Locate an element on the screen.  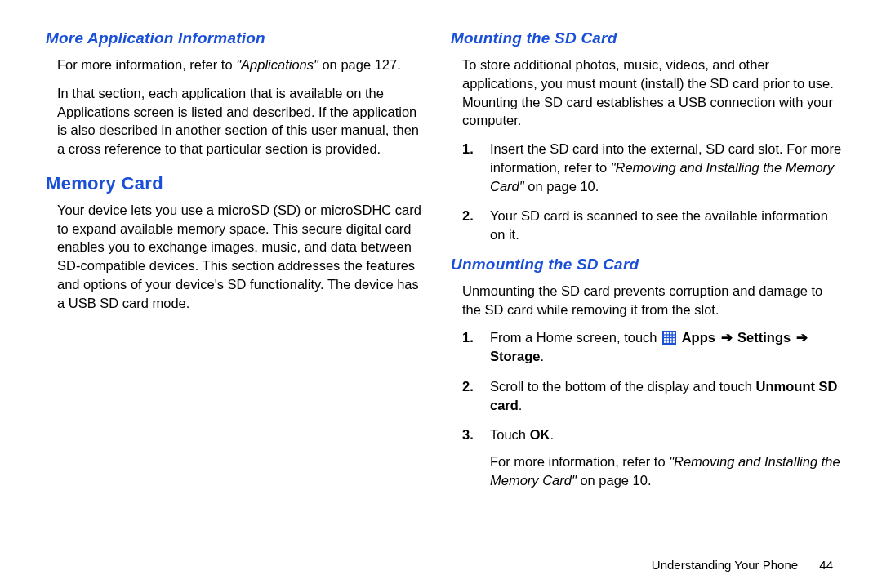
list-item: 1. From a Home screen, touch Apps ➔ is located at coordinates (666, 347).